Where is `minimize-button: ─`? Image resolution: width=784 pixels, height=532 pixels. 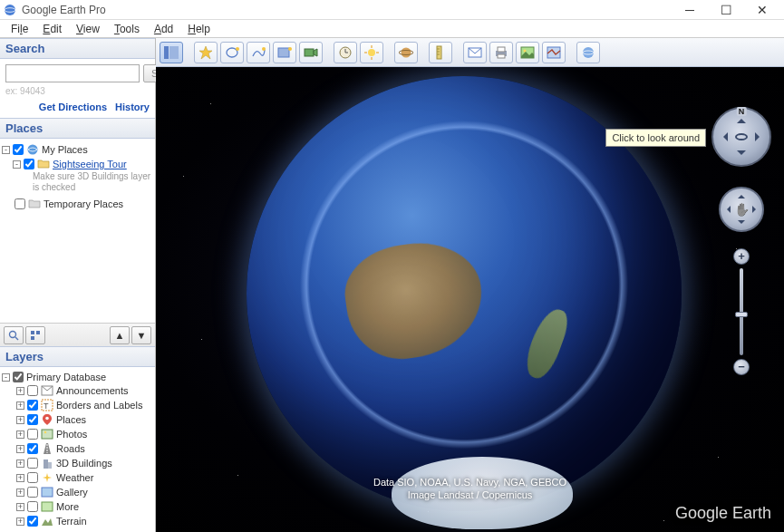
minimize-button: ─ is located at coordinates (690, 10).